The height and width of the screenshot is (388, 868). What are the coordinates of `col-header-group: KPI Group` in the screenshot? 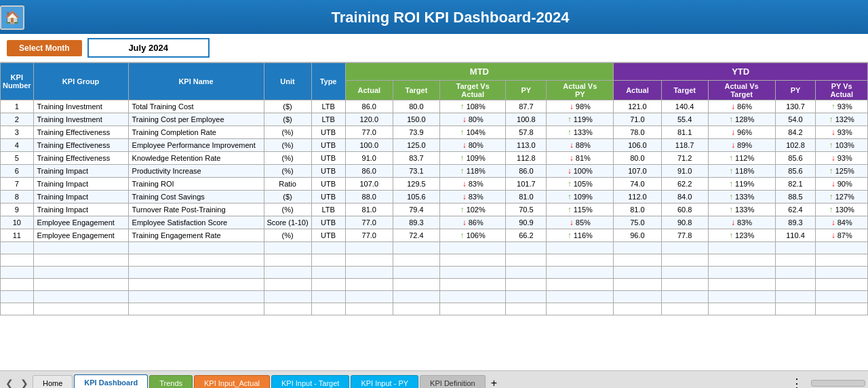 It's located at (81, 81).